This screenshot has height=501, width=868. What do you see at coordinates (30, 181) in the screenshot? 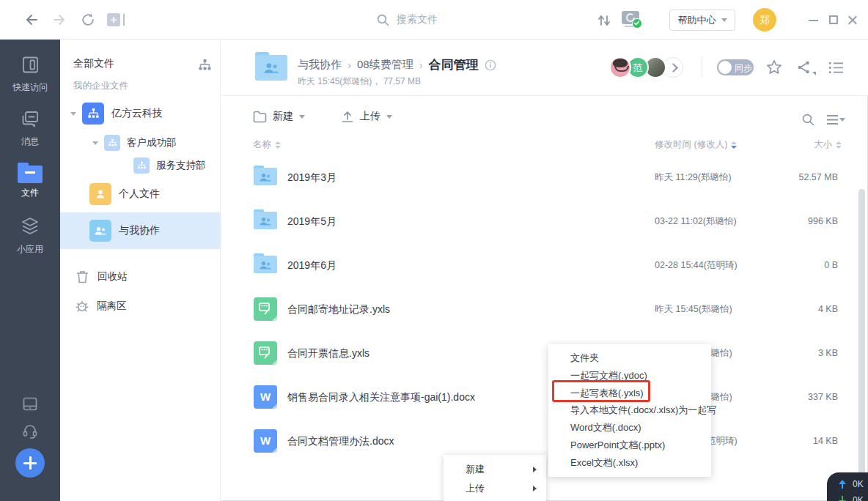
I see `nav-files: 文件` at bounding box center [30, 181].